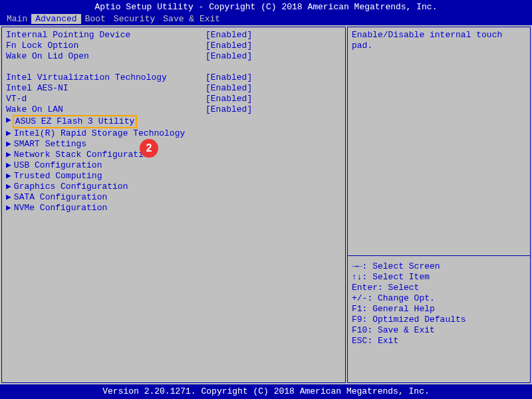 The height and width of the screenshot is (399, 532). I want to click on help-description: Enable/Disable internal touch pad., so click(439, 41).